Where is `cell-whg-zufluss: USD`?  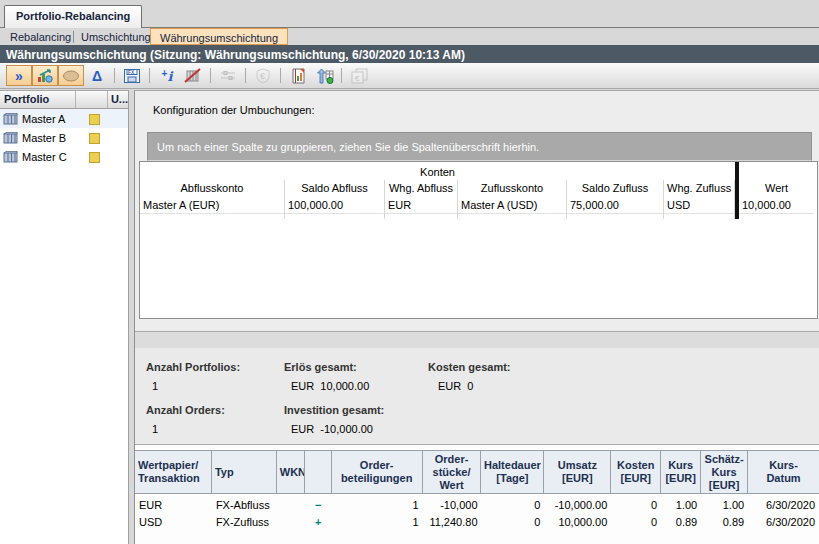 cell-whg-zufluss: USD is located at coordinates (700, 206).